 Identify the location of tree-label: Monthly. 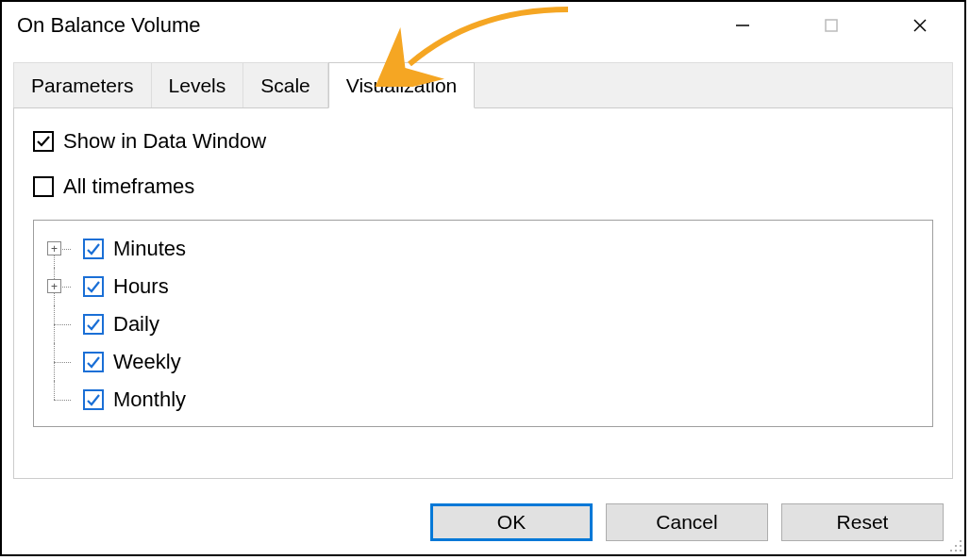
(149, 400).